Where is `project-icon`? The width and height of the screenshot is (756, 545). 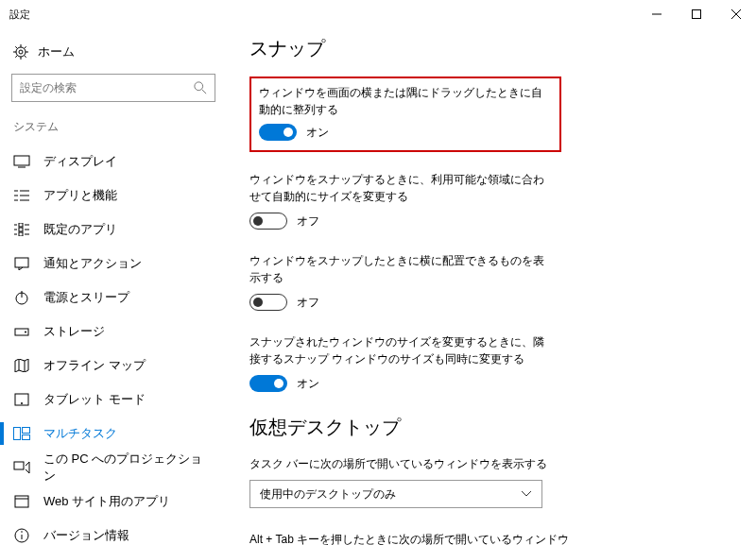 project-icon is located at coordinates (22, 468).